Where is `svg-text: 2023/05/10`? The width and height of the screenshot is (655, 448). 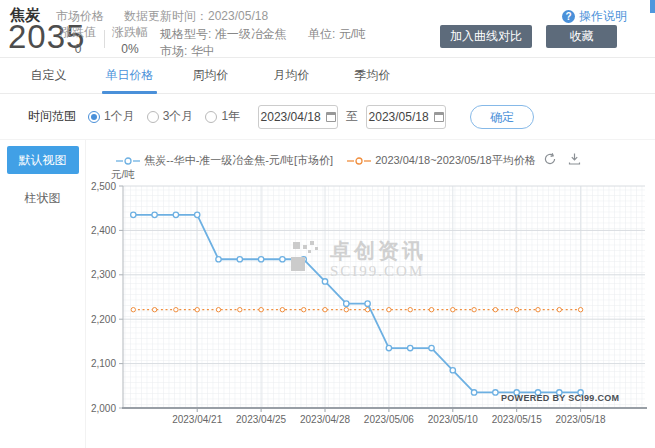
svg-text: 2023/05/10 is located at coordinates (453, 420).